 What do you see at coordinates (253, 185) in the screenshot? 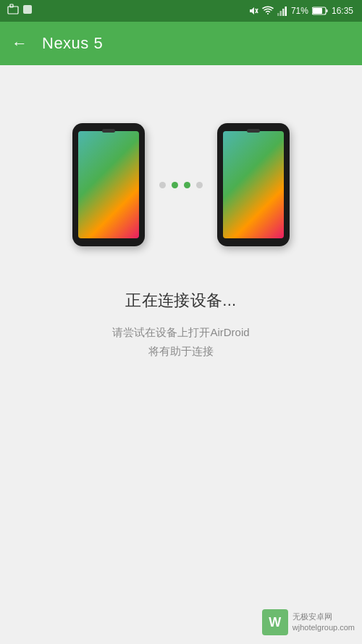
I see `right-phone-screen` at bounding box center [253, 185].